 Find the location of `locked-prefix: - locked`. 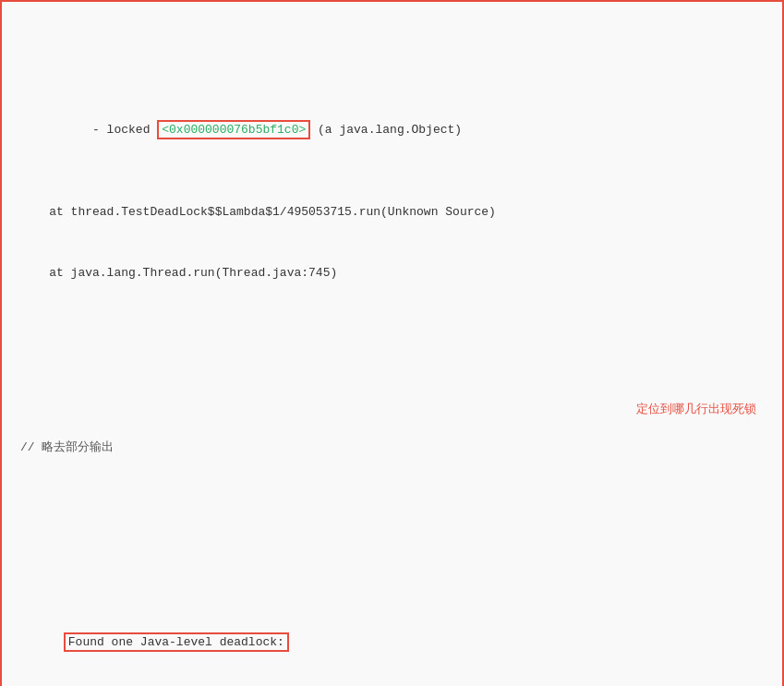

locked-prefix: - locked is located at coordinates (111, 129).